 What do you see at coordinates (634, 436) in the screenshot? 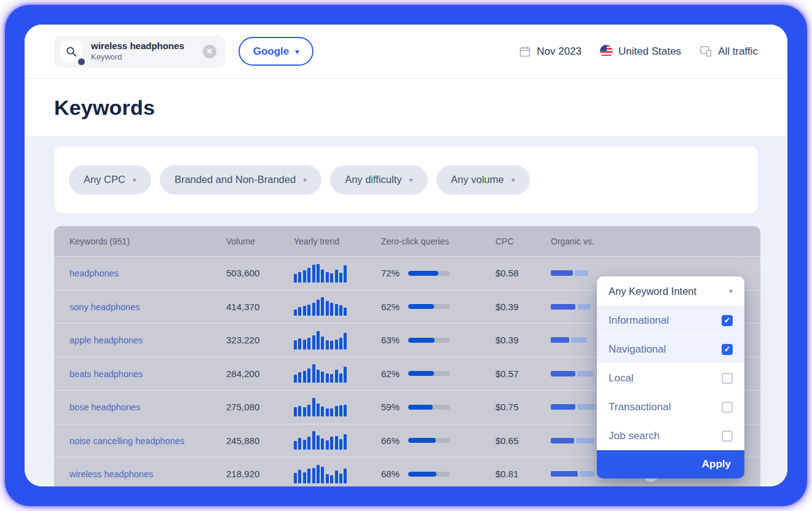
I see `intent-option-label: Job search` at bounding box center [634, 436].